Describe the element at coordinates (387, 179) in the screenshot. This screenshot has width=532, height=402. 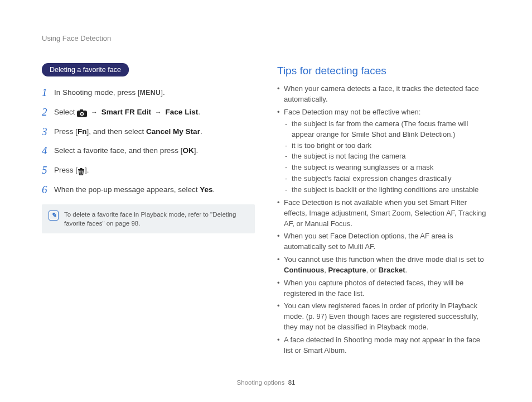
I see `tip-subitem: the subject's facial expression changes …` at that location.